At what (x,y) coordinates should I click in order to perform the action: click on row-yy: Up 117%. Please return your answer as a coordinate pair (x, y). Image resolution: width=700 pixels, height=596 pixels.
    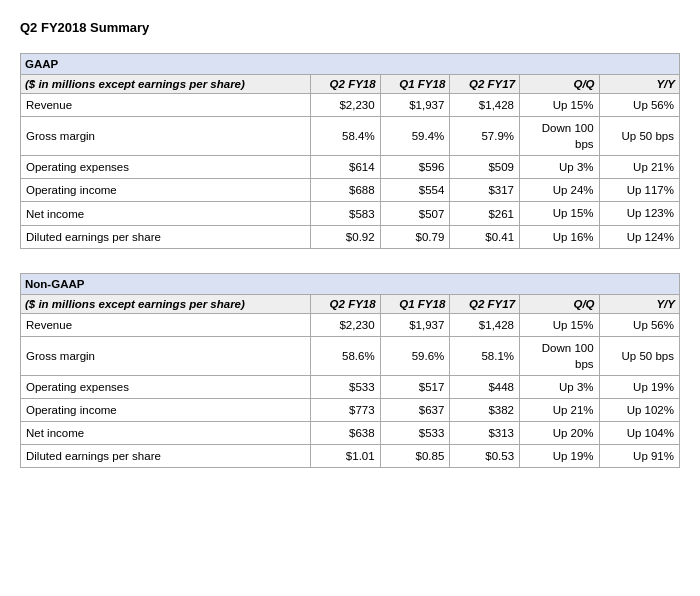
    Looking at the image, I should click on (639, 190).